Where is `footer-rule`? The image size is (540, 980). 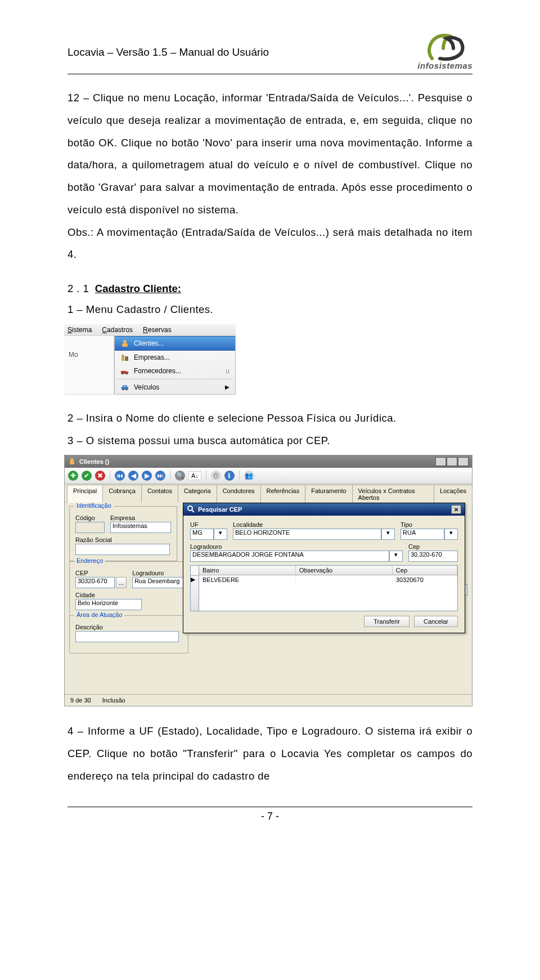
footer-rule is located at coordinates (270, 807).